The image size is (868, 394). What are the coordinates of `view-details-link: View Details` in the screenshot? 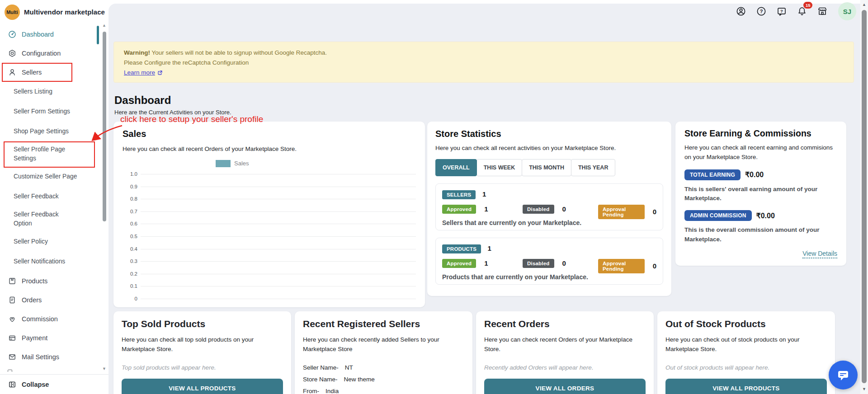 It's located at (820, 254).